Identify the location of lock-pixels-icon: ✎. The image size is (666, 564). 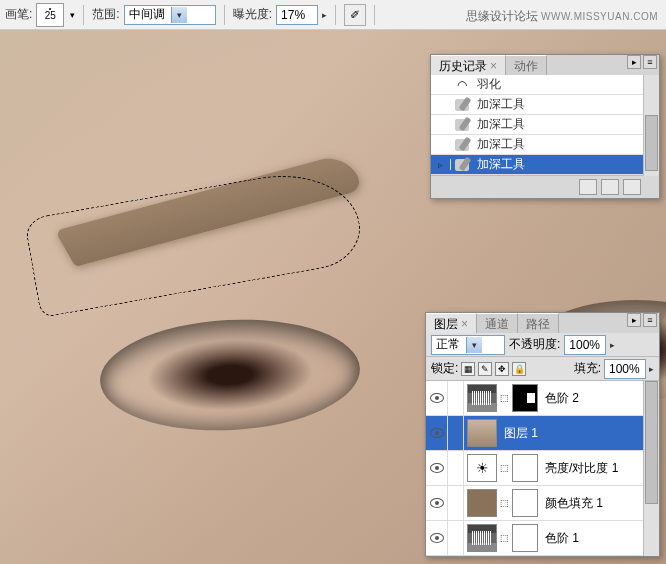
(485, 369).